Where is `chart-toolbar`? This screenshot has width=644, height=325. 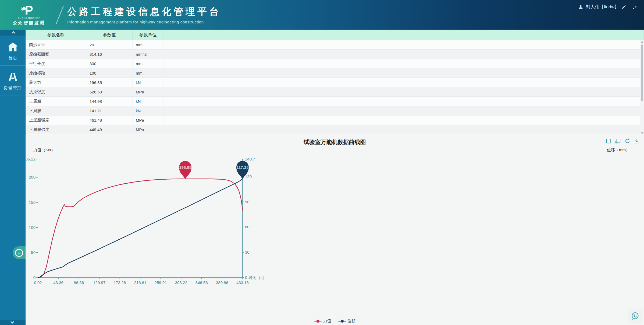
chart-toolbar is located at coordinates (623, 142).